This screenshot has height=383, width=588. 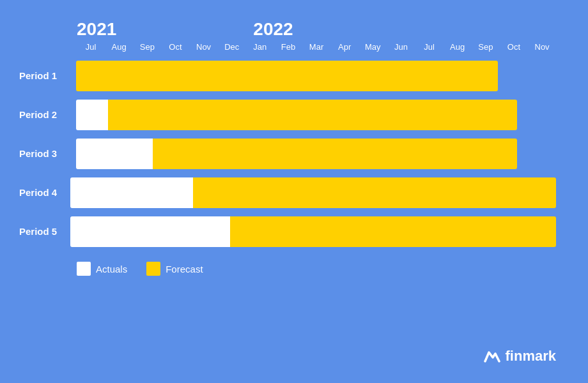 What do you see at coordinates (47, 153) in the screenshot?
I see `period-3-label: Period 3` at bounding box center [47, 153].